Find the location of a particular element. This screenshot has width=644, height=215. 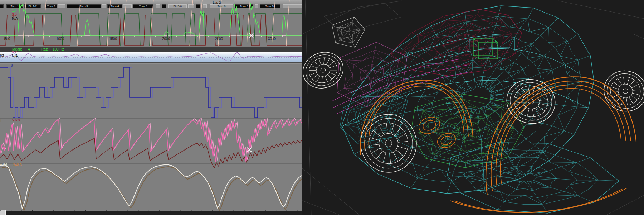

trace-rpm-lap1-echo is located at coordinates (152, 139).